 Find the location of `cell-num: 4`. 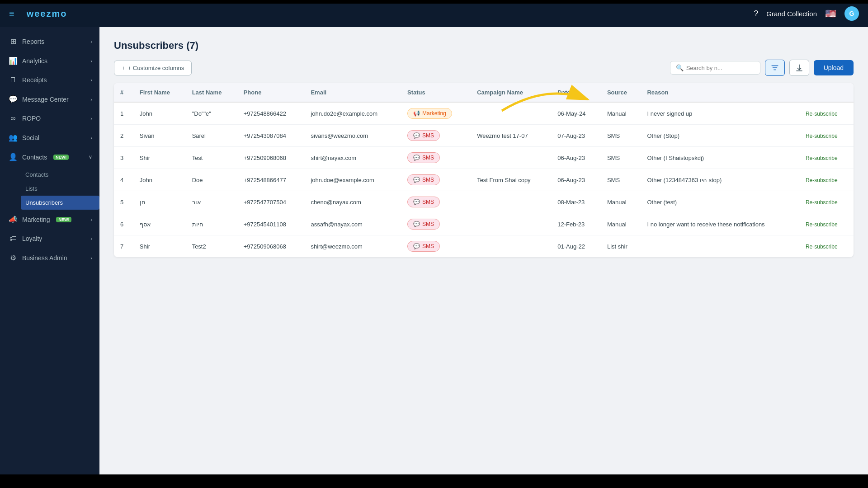

cell-num: 4 is located at coordinates (124, 180).